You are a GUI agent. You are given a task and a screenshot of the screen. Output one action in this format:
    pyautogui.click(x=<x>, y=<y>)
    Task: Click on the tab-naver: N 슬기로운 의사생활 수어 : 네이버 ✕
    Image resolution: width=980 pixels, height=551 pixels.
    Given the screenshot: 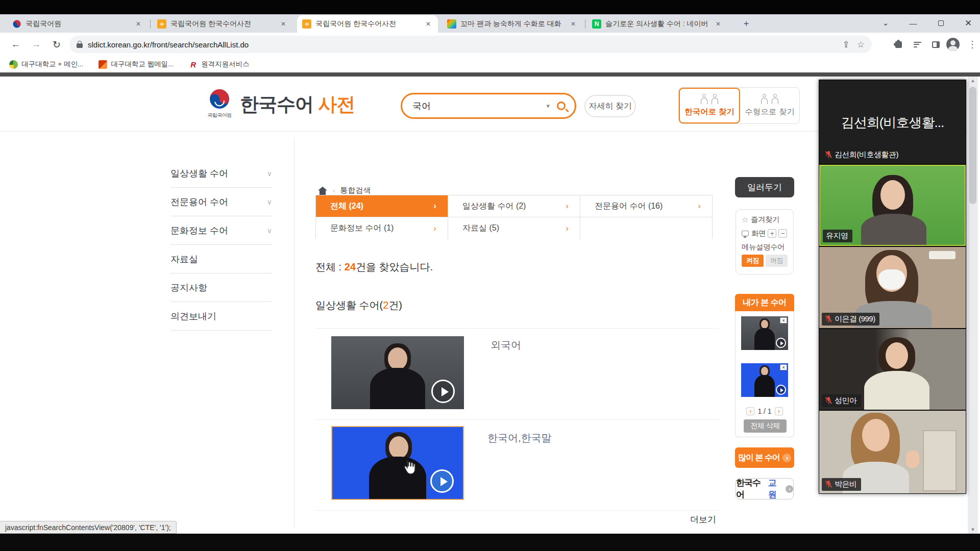 What is the action you would take?
    pyautogui.click(x=657, y=24)
    